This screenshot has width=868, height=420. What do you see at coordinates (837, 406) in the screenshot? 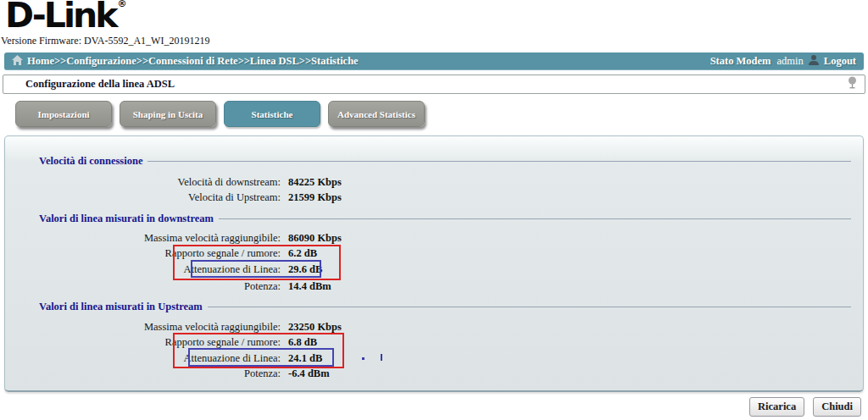
I see `close-button: Chiudi` at bounding box center [837, 406].